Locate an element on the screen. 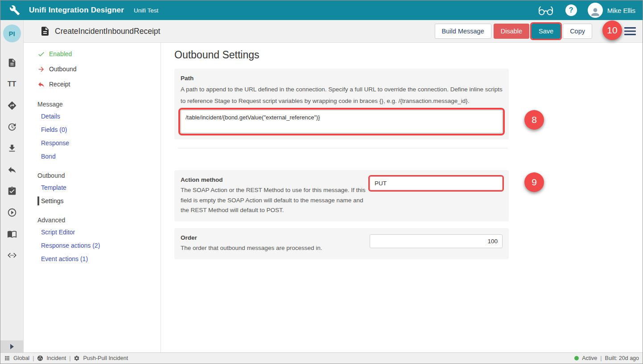 The height and width of the screenshot is (364, 643). order-label: Order is located at coordinates (274, 238).